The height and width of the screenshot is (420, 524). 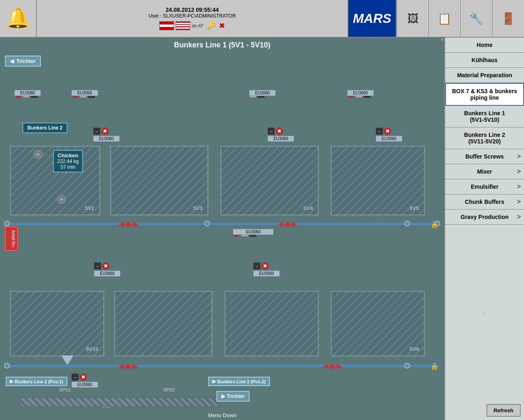 What do you see at coordinates (90, 208) in the screenshot?
I see `bunker-label-5v2: 5V2` at bounding box center [90, 208].